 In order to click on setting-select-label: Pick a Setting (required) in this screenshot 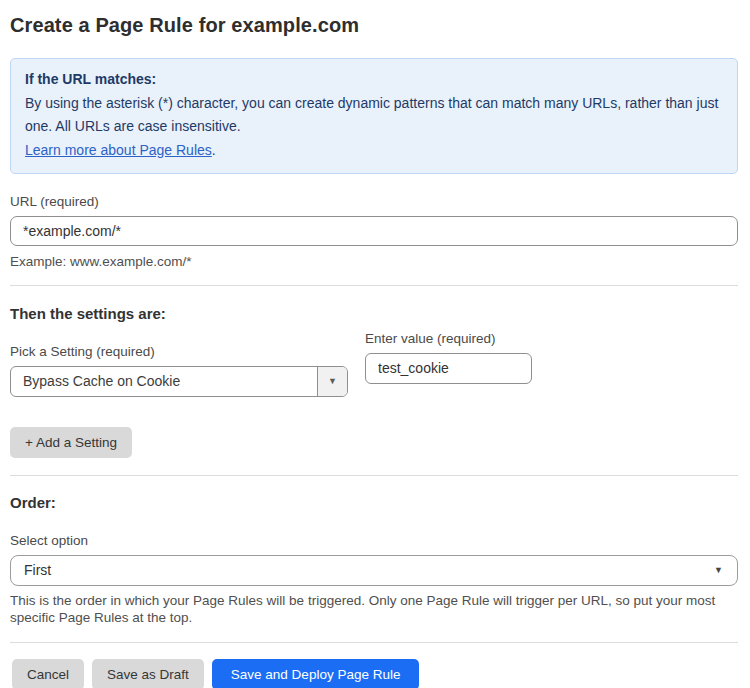, I will do `click(179, 352)`.